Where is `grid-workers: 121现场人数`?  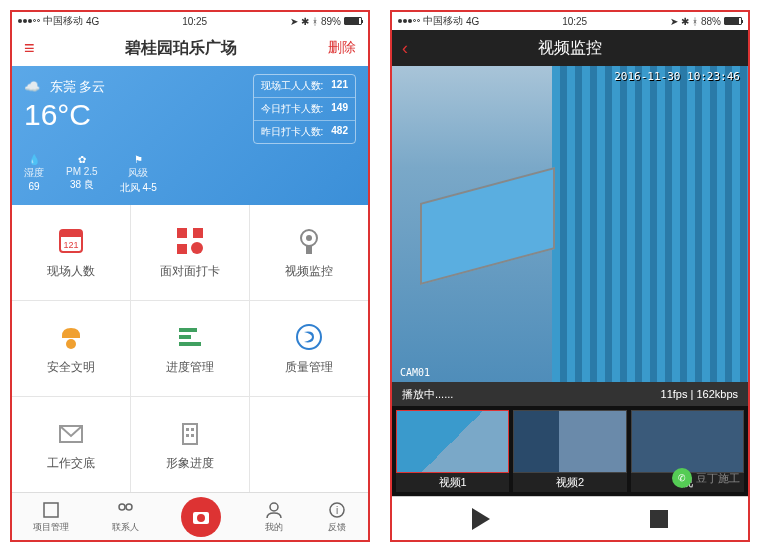
grid-workers: 121现场人数 is located at coordinates (71, 252).